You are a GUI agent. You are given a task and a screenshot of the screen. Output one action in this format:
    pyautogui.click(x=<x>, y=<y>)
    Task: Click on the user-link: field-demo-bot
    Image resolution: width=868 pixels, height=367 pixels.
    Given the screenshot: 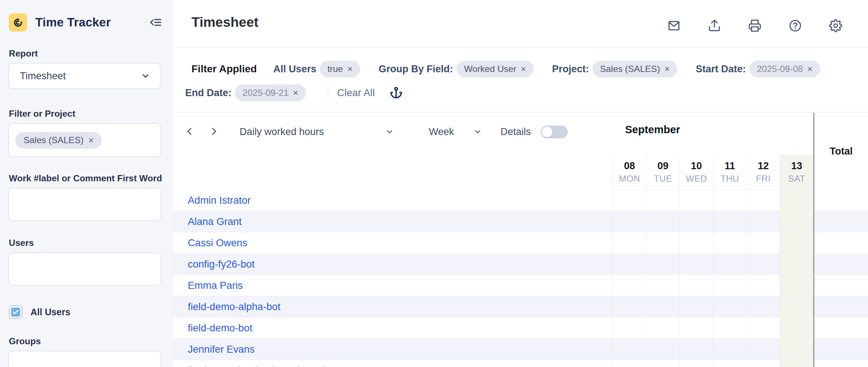 What is the action you would take?
    pyautogui.click(x=220, y=328)
    